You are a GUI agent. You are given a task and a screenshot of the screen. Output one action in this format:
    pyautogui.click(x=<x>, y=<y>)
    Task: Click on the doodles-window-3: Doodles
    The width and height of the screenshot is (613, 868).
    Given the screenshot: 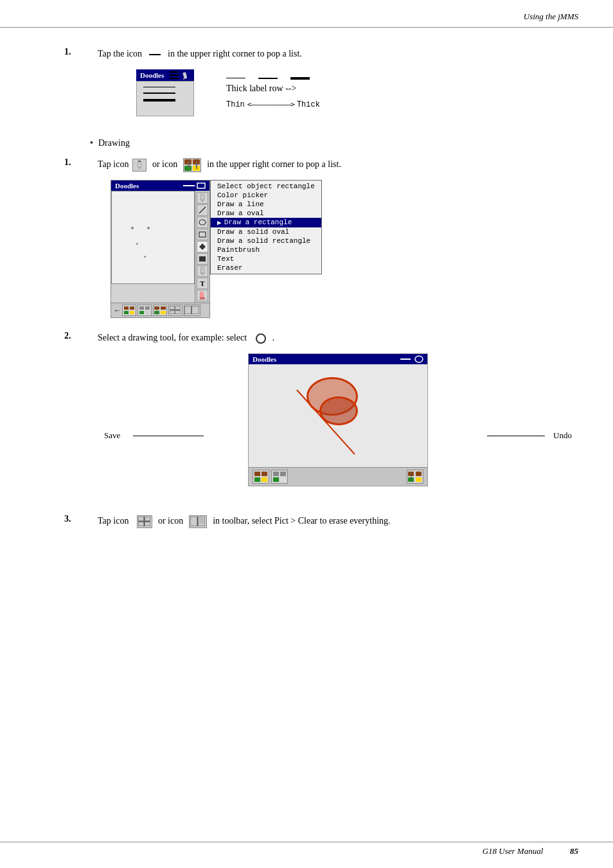 What is the action you would take?
    pyautogui.click(x=338, y=420)
    